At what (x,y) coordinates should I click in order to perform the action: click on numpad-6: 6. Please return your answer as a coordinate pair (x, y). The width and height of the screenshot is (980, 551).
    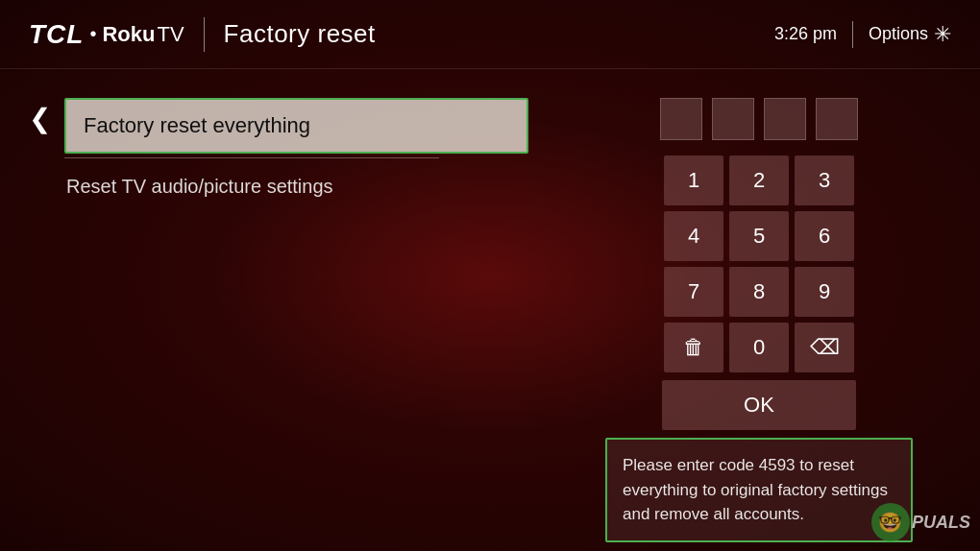
    Looking at the image, I should click on (824, 236).